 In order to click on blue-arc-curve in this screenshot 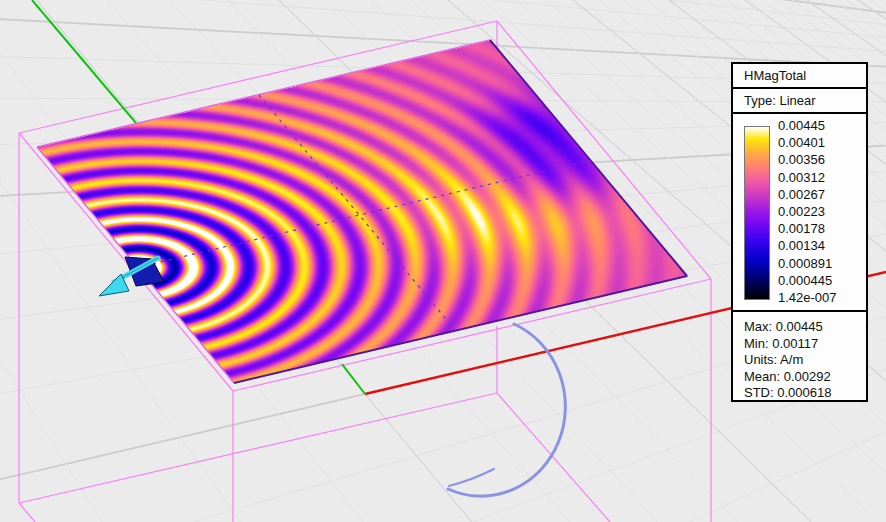, I will do `click(506, 410)`.